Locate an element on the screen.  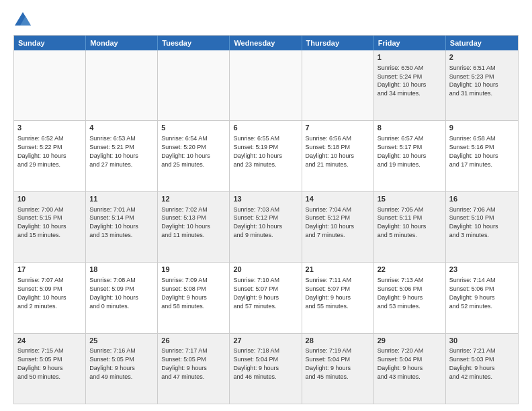
day-number: 5 is located at coordinates (193, 128).